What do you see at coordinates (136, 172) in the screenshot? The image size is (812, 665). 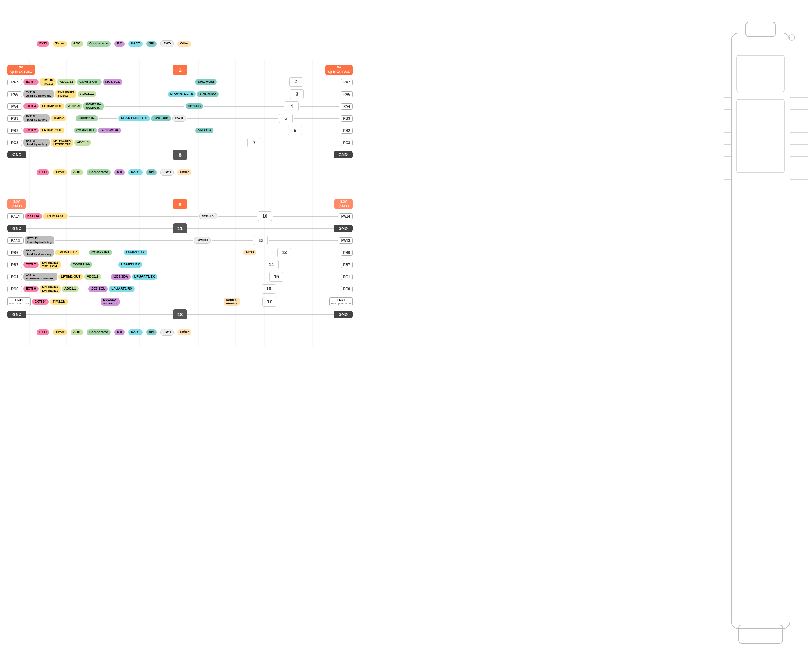 I see `legend-uart-mid: UART` at bounding box center [136, 172].